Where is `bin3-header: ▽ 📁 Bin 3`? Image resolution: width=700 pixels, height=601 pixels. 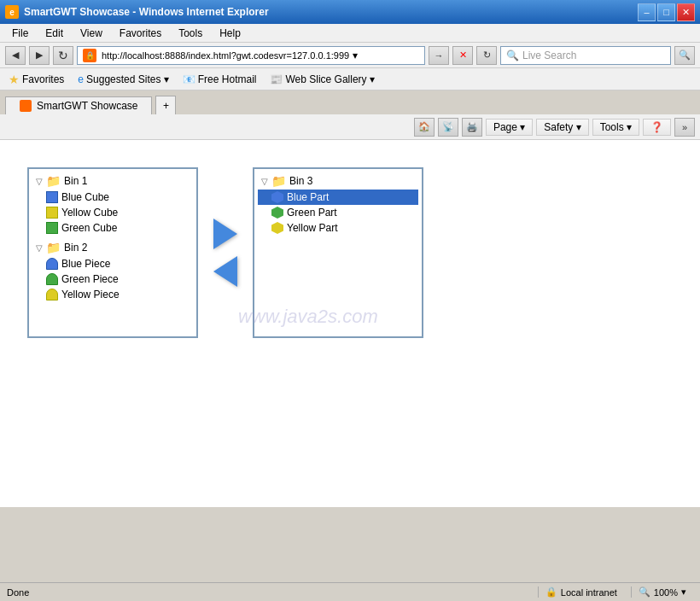 bin3-header: ▽ 📁 Bin 3 is located at coordinates (338, 181).